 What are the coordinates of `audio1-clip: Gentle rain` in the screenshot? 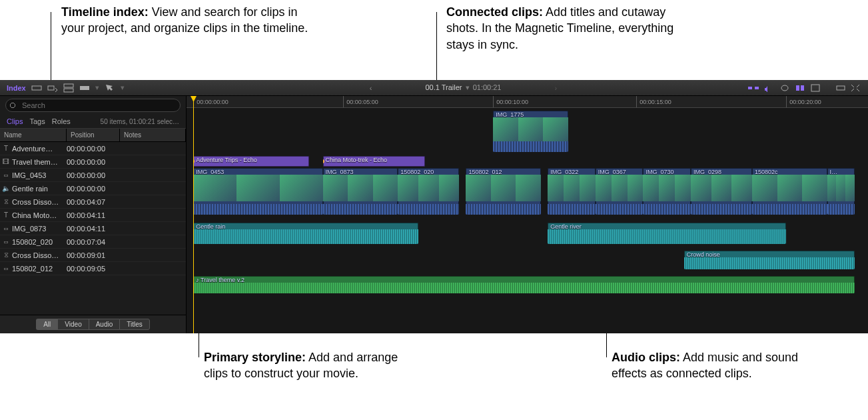 It's located at (306, 233).